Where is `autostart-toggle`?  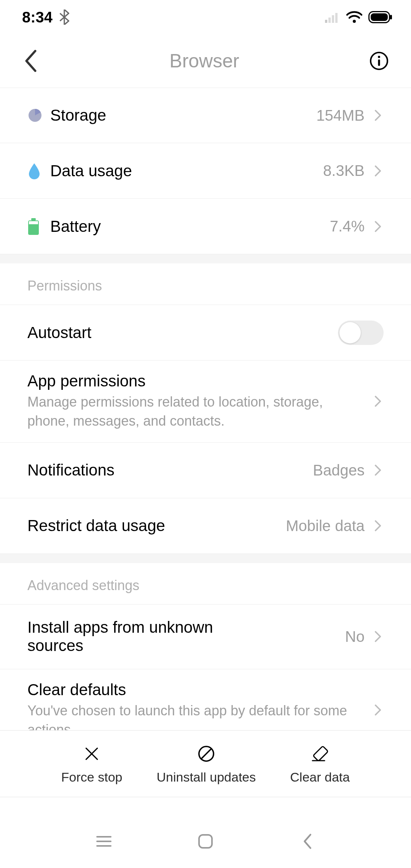 autostart-toggle is located at coordinates (361, 333).